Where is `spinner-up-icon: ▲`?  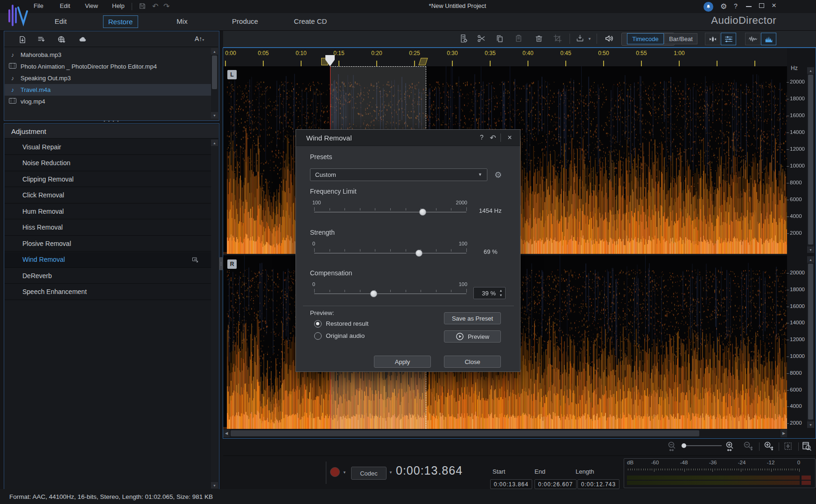
spinner-up-icon: ▲ is located at coordinates (501, 290).